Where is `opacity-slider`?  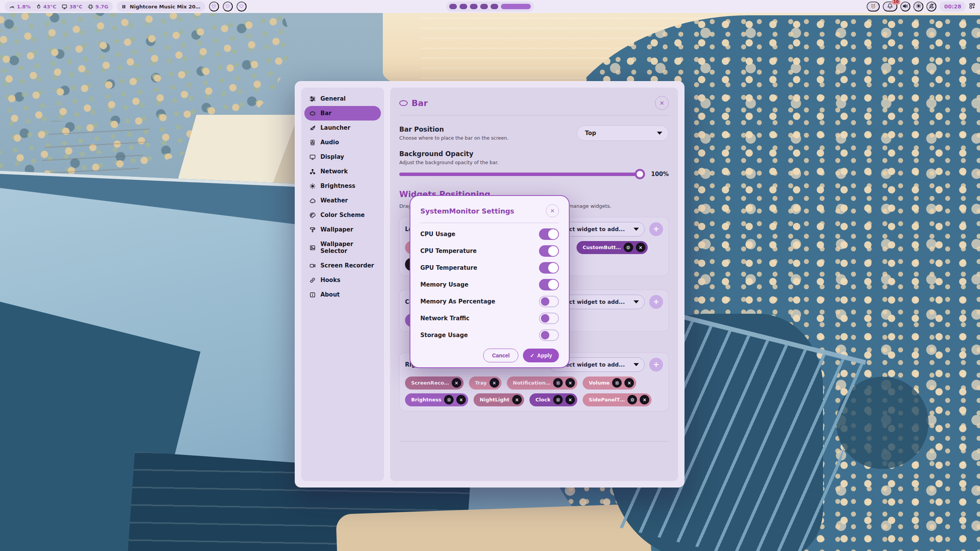
opacity-slider is located at coordinates (521, 174).